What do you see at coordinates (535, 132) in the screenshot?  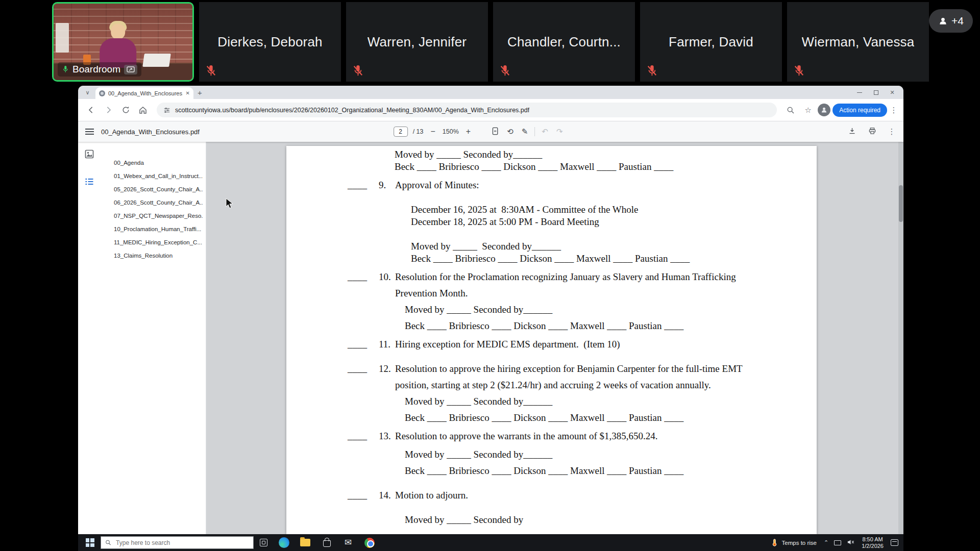 I see `toolbar-separator` at bounding box center [535, 132].